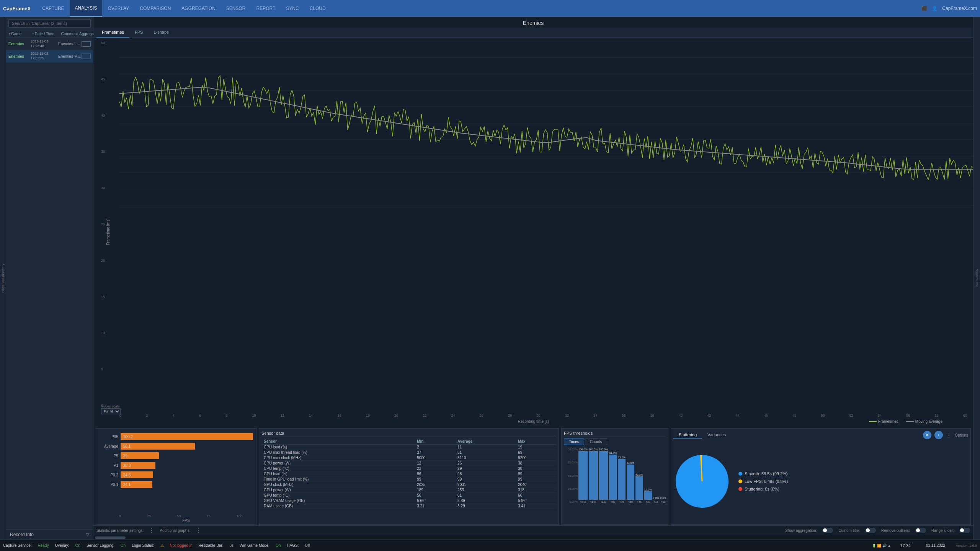  What do you see at coordinates (688, 435) in the screenshot?
I see `stutter-tab-stuttering: Stuttering` at bounding box center [688, 435].